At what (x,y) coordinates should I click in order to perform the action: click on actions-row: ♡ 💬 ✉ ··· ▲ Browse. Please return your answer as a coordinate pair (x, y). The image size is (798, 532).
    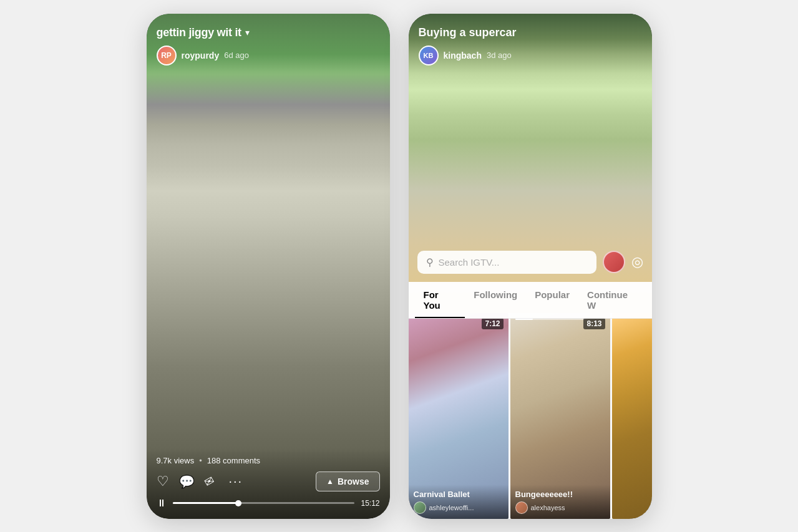
    Looking at the image, I should click on (268, 481).